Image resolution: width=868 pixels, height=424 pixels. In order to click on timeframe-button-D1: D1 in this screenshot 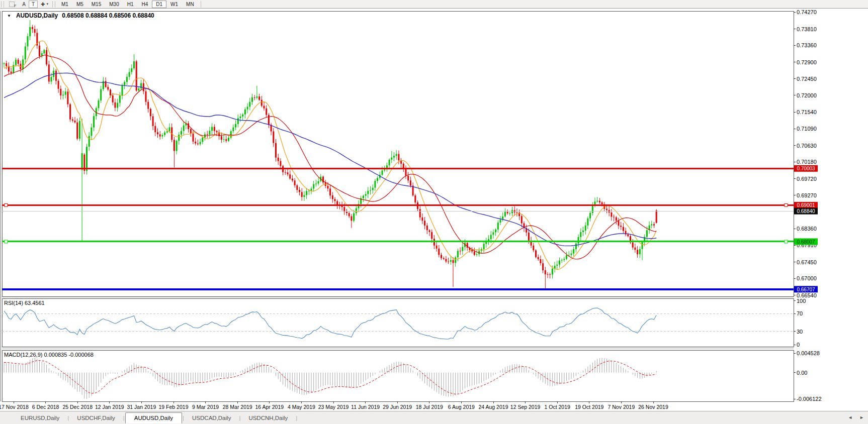, I will do `click(159, 4)`.